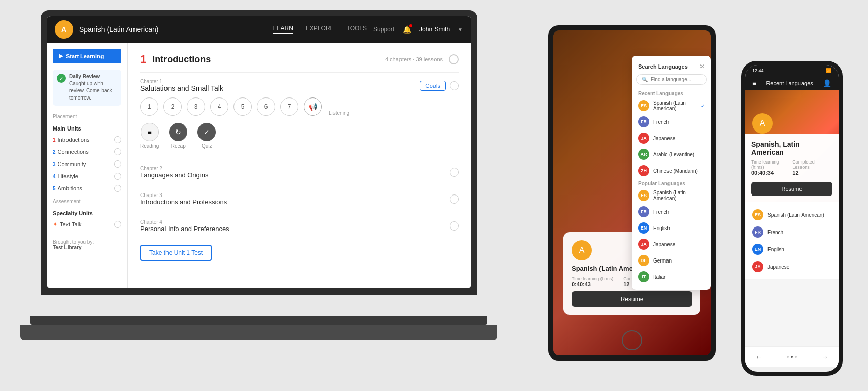 This screenshot has width=868, height=391. What do you see at coordinates (792, 229) in the screenshot?
I see `phone-content: A Spanish, Latin American Time learning …` at bounding box center [792, 229].